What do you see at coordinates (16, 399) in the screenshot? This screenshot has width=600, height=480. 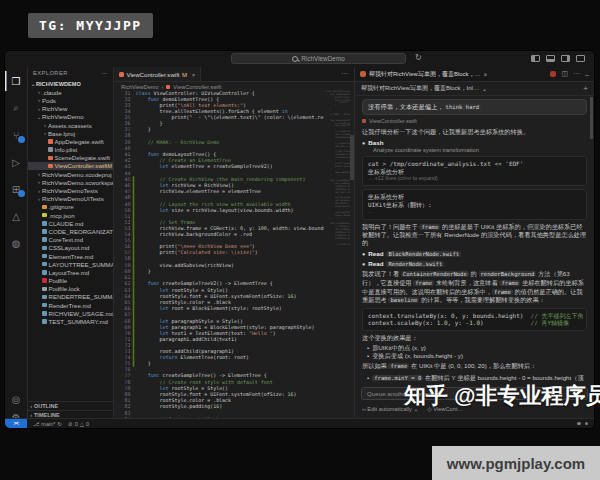 I see `account-icon: ◎` at bounding box center [16, 399].